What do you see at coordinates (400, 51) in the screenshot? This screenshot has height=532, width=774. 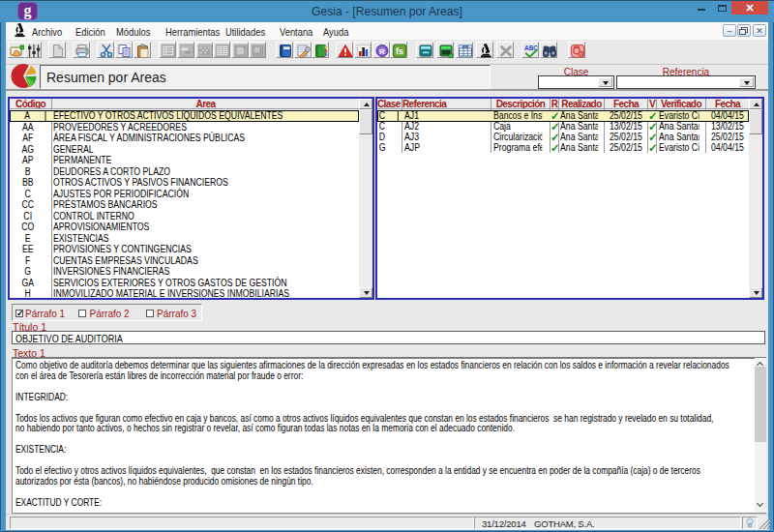 I see `svg-text: fs` at bounding box center [400, 51].